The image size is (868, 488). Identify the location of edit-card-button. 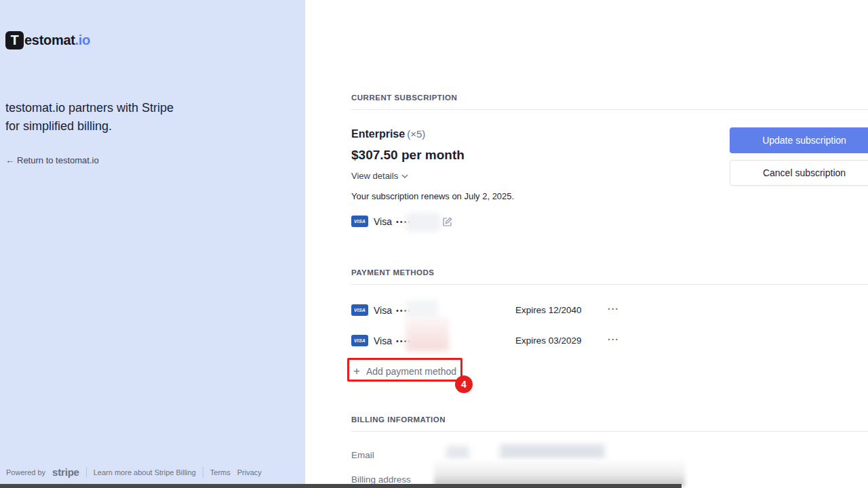
(448, 222).